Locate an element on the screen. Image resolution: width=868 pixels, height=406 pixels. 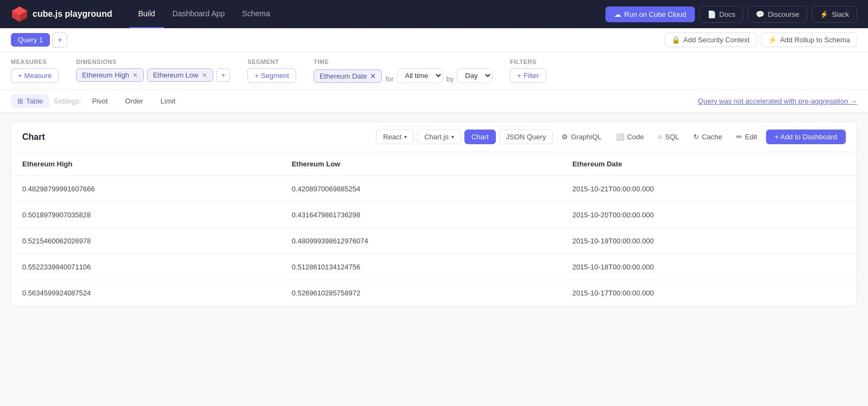
time-label: TIME is located at coordinates (403, 62).